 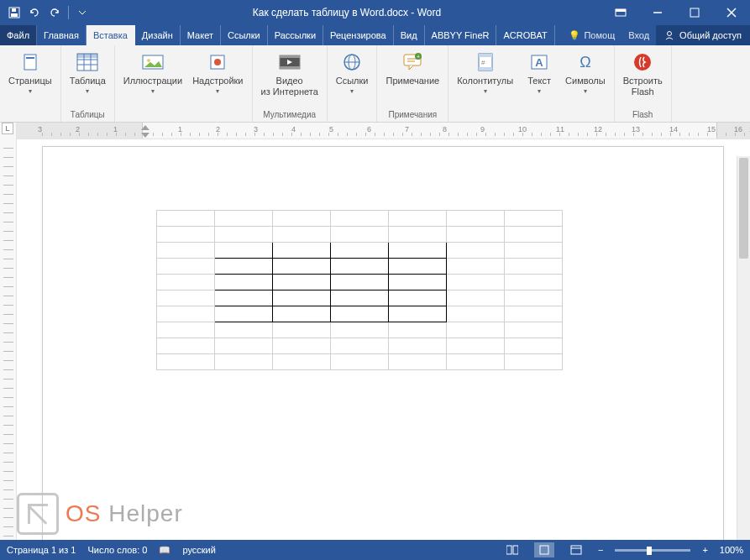 I want to click on tell-me-button: 💡Помощ, so click(x=591, y=35).